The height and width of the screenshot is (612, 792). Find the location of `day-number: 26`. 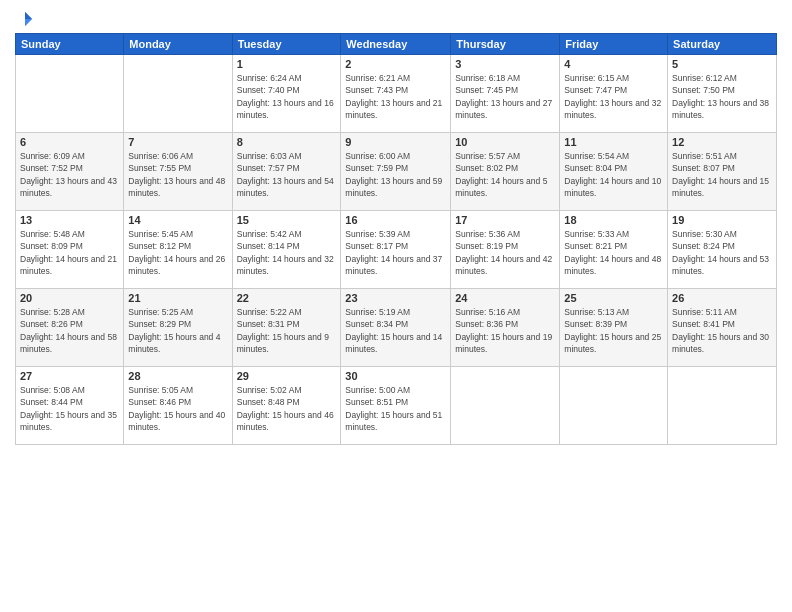

day-number: 26 is located at coordinates (722, 298).